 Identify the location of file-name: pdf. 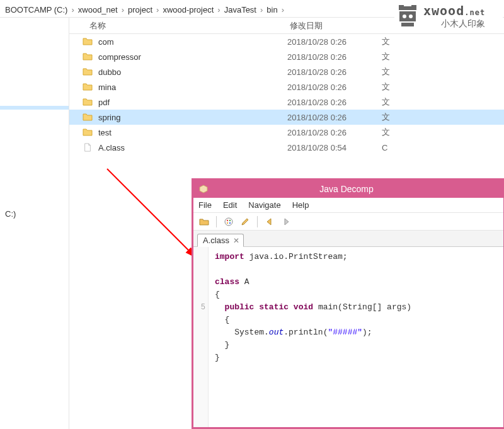
(193, 102).